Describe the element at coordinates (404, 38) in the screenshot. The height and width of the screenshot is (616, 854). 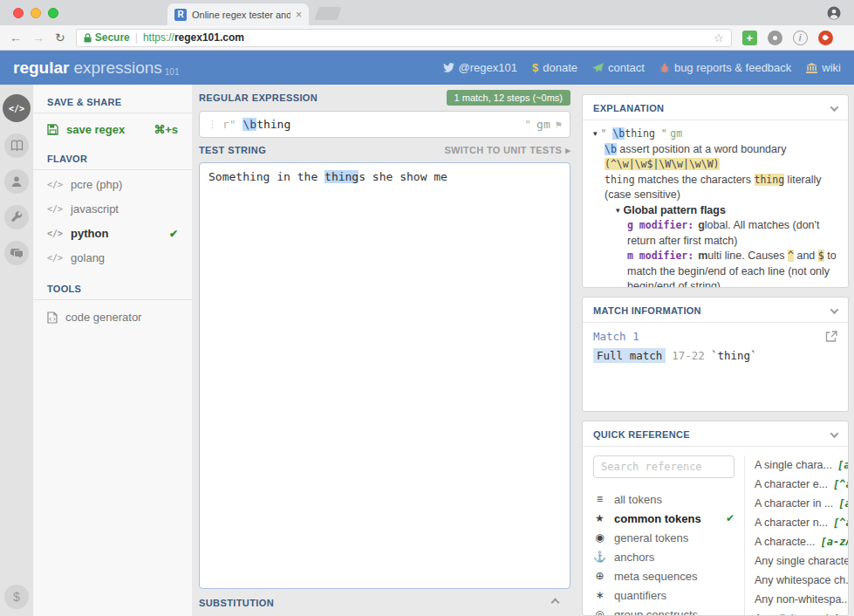
I see `address-bar: Secure | https://regex101.com ☆` at that location.